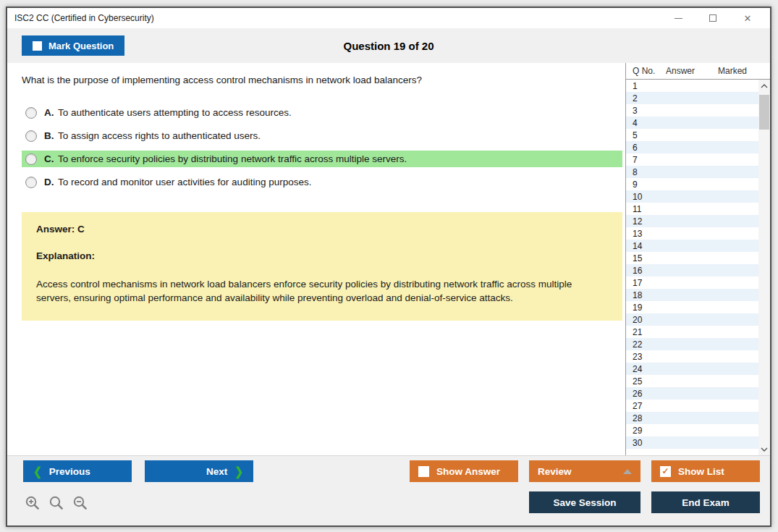 This screenshot has width=778, height=532. I want to click on row-qno: 13, so click(643, 234).